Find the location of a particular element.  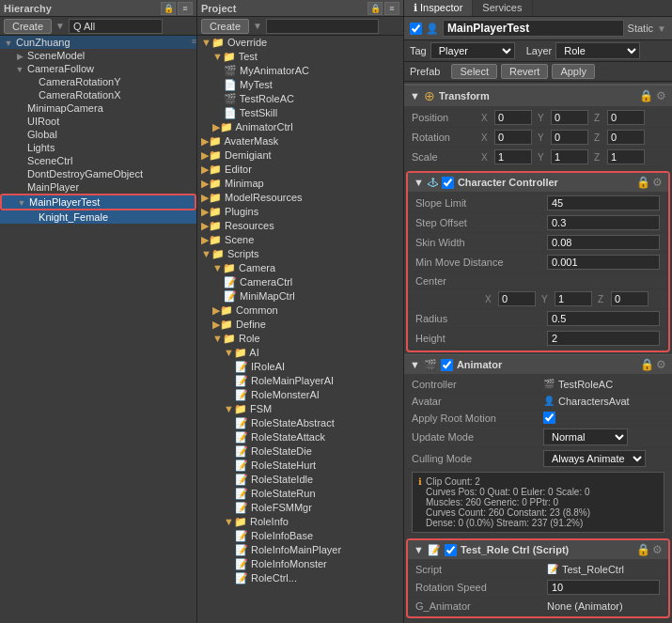

project-item-roleinfo: ▼📁 RoleInfo is located at coordinates (301, 522).